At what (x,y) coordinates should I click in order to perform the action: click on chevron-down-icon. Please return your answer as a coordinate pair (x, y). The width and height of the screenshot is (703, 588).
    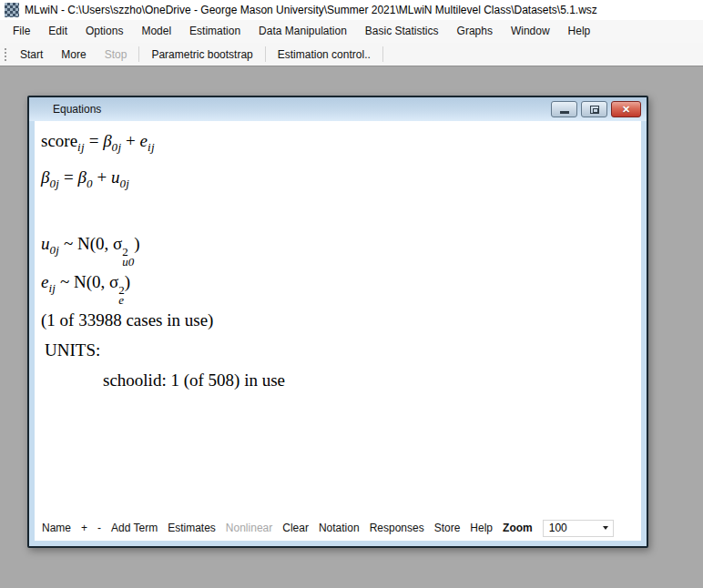
    Looking at the image, I should click on (606, 528).